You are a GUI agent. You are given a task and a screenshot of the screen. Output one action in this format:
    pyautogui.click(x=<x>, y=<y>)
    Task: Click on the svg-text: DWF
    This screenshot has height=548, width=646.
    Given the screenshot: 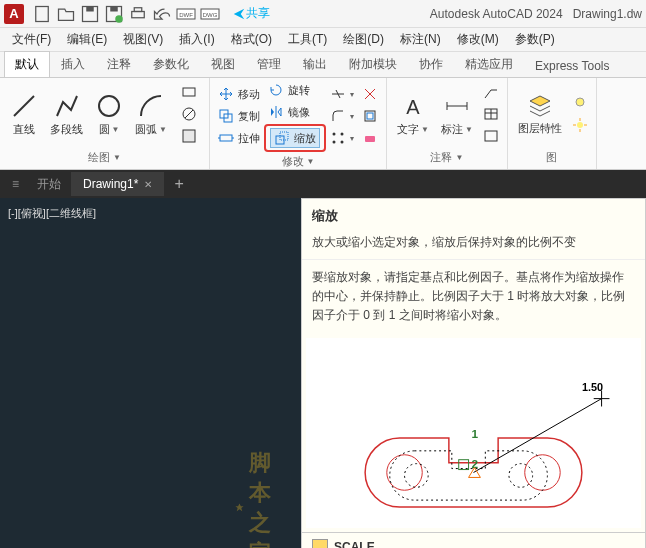 What is the action you would take?
    pyautogui.click(x=186, y=15)
    